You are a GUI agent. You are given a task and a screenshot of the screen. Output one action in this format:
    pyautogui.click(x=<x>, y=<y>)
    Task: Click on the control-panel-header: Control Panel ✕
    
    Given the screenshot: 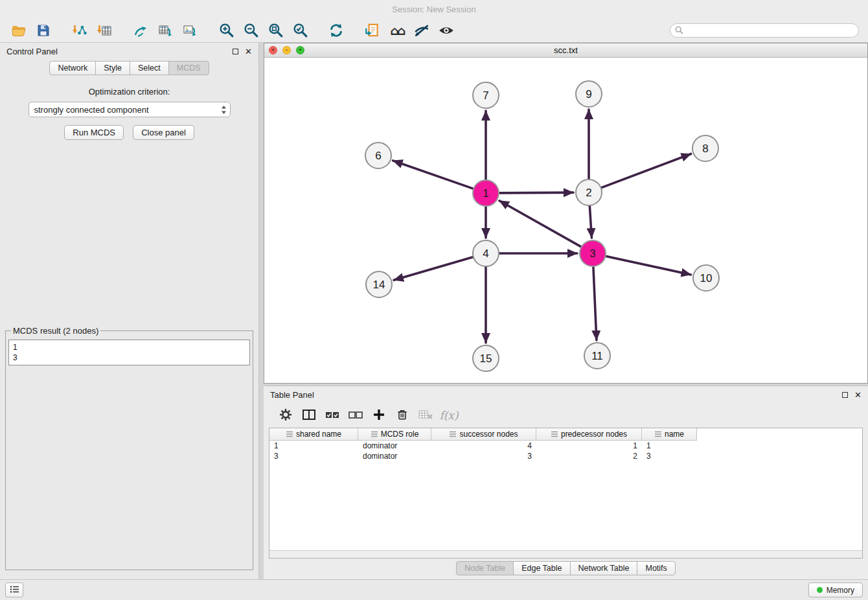 What is the action you would take?
    pyautogui.click(x=130, y=51)
    